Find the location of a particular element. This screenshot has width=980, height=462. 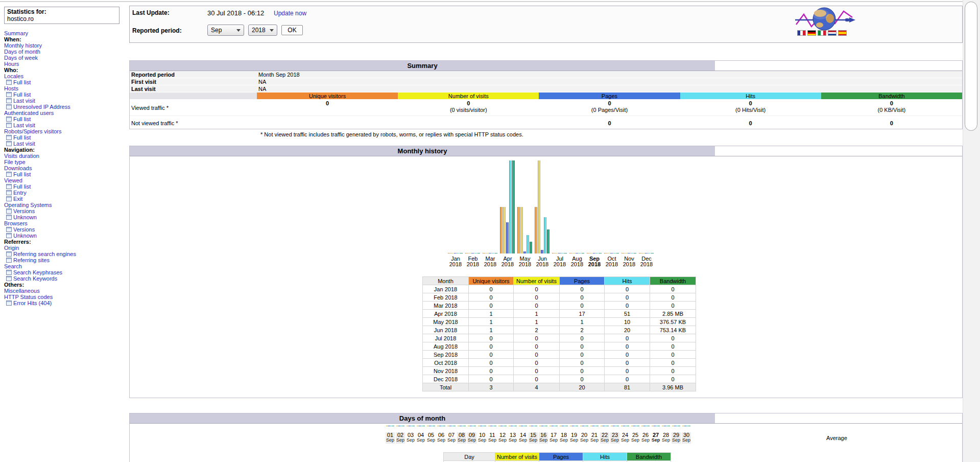

sidebar-item-downloads: Downloads is located at coordinates (66, 168).